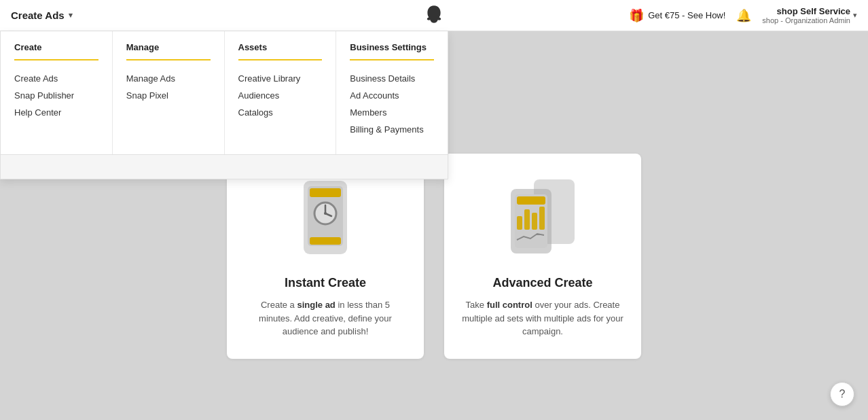 The image size is (868, 420). What do you see at coordinates (281, 92) in the screenshot?
I see `dropdown-col-assets: Assets Creative Library Audiences Catalo…` at bounding box center [281, 92].